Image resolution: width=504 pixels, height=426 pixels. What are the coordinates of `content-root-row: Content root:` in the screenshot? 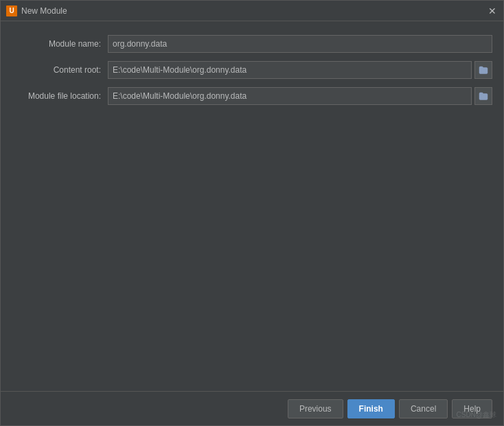 It's located at (252, 70).